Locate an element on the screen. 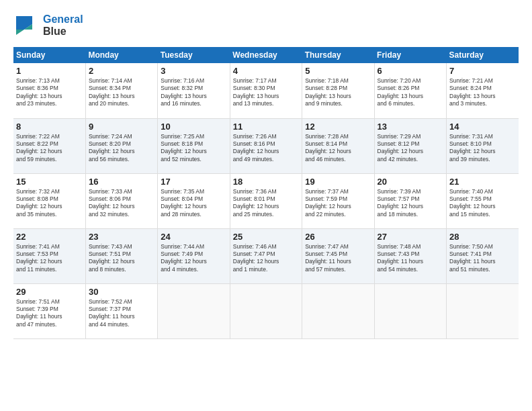  day-info: Sunrise: 7:16 AM Sunset: 8:32 PM Dayligh… is located at coordinates (193, 93).